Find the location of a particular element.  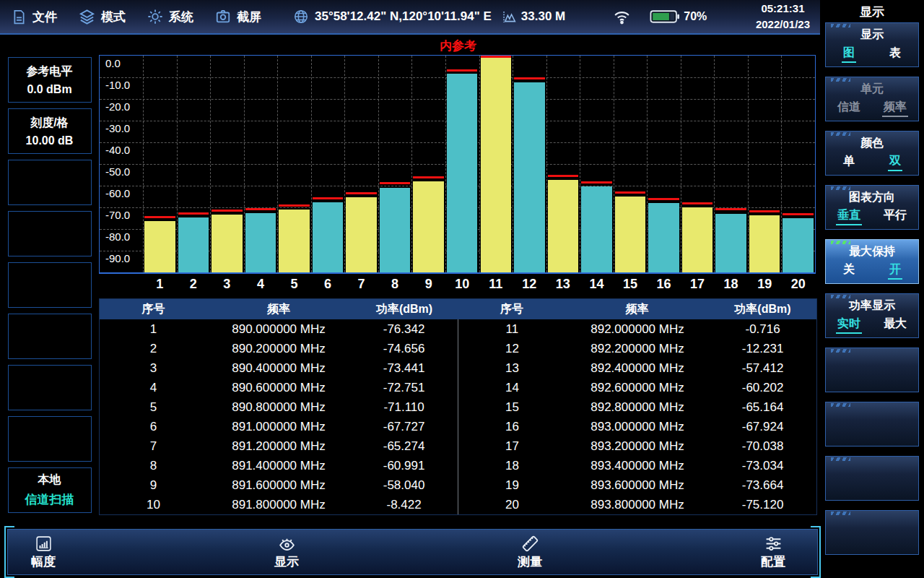

table-cell: -73.664 is located at coordinates (762, 486).